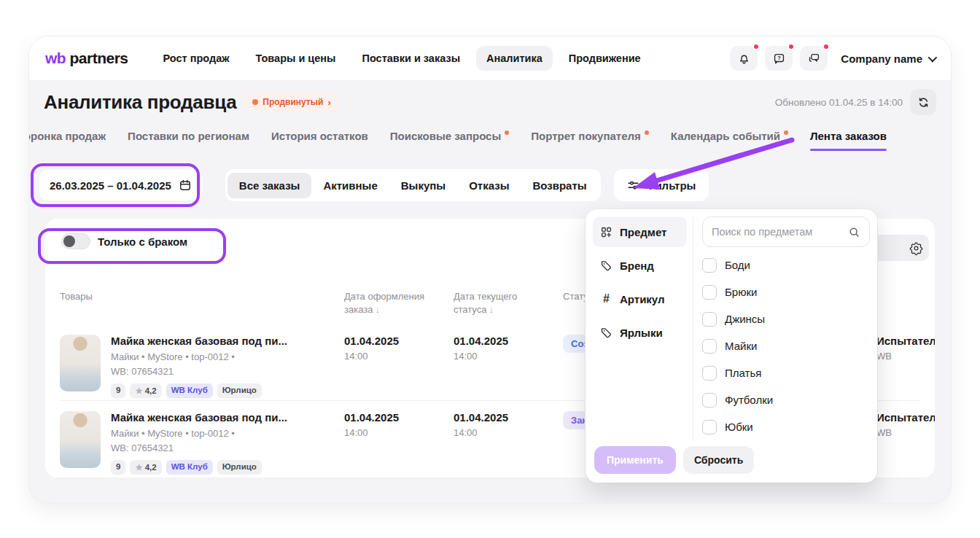 The height and width of the screenshot is (538, 980). I want to click on rating-badge: ★4,2, so click(146, 391).